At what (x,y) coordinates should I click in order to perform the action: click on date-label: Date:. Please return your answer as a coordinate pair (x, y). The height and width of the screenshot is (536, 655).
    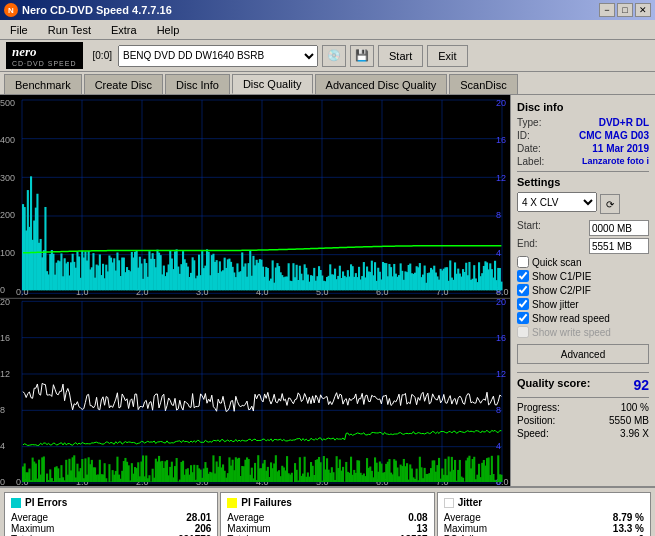
    Looking at the image, I should click on (529, 148).